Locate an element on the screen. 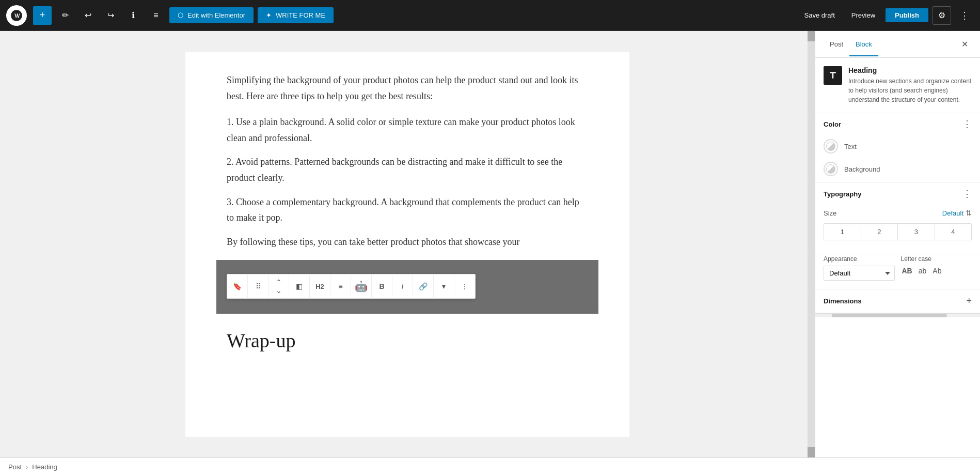  panel-close-button: ✕ is located at coordinates (965, 44).